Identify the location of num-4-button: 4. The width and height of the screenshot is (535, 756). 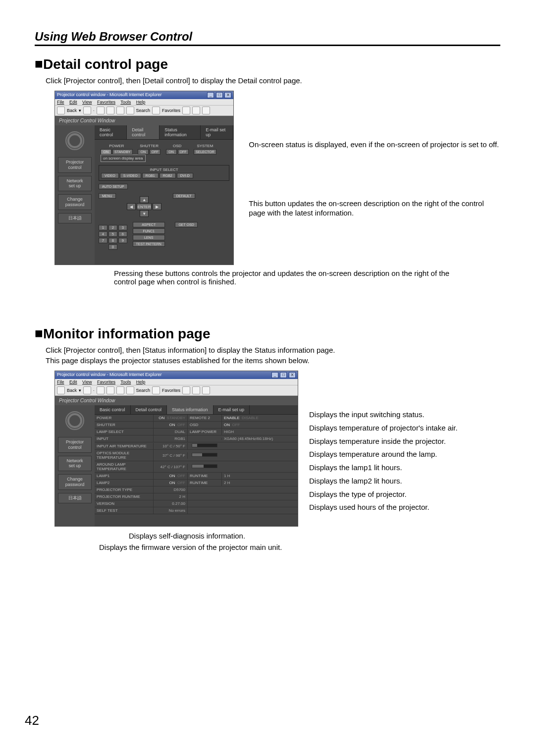
(103, 234).